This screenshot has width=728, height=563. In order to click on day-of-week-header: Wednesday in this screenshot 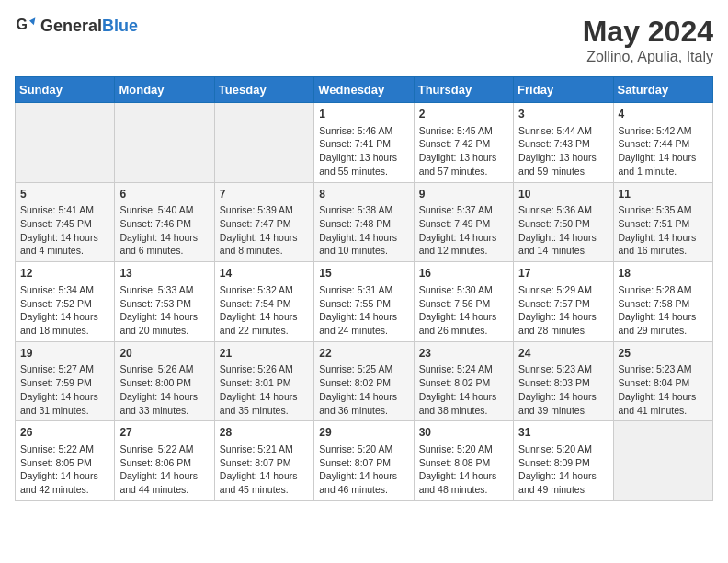, I will do `click(364, 90)`.